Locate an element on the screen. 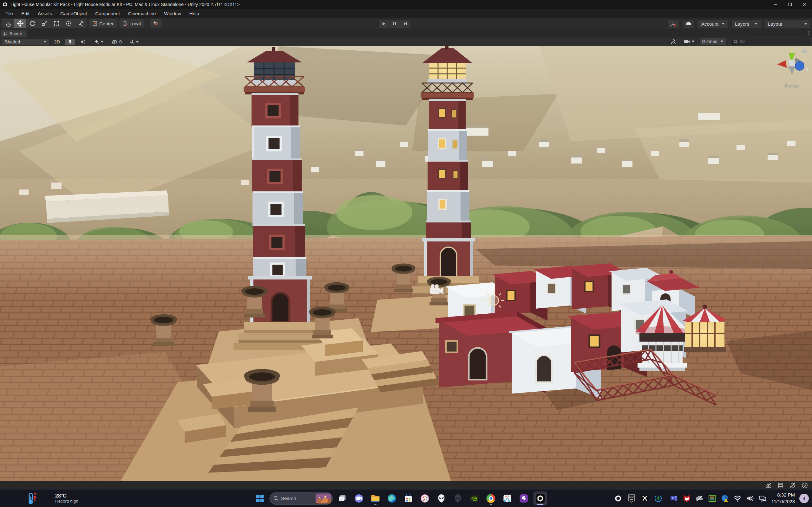  step-button is located at coordinates (405, 24).